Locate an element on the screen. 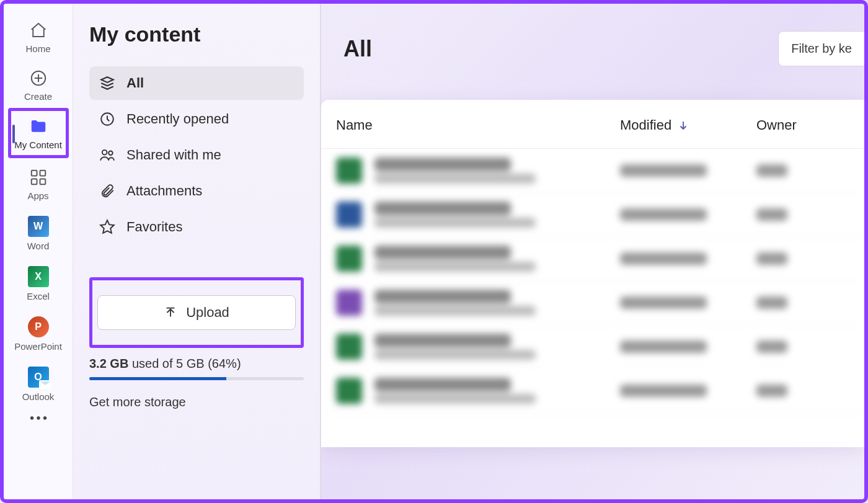 This screenshot has width=868, height=503. folder-icon is located at coordinates (38, 127).